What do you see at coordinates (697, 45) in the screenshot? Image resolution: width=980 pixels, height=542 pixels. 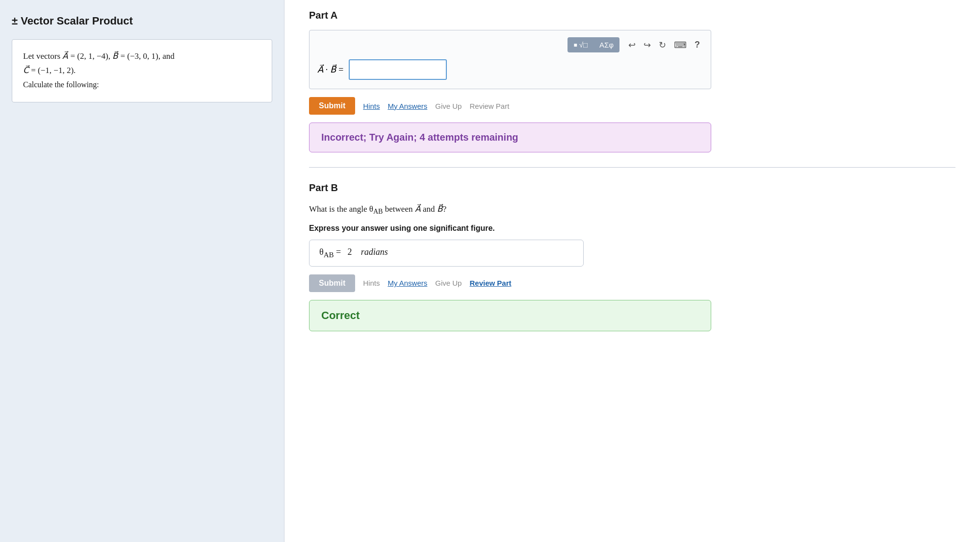 I see `question-icon: ?` at bounding box center [697, 45].